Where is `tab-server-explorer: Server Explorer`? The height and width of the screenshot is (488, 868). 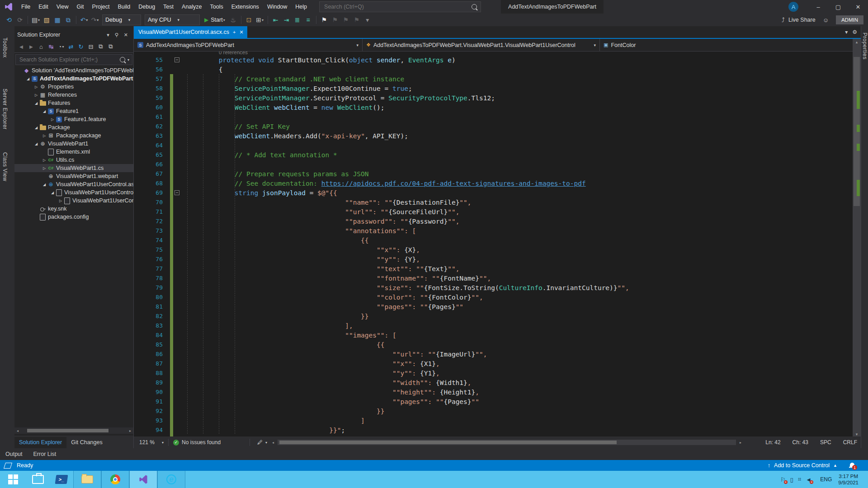 tab-server-explorer: Server Explorer is located at coordinates (5, 109).